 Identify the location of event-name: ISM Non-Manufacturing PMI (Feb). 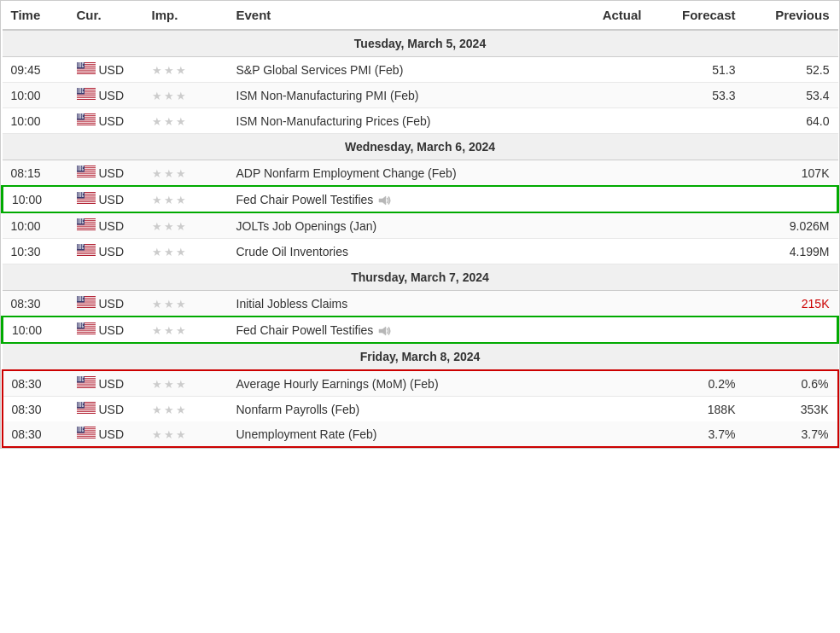
(401, 96).